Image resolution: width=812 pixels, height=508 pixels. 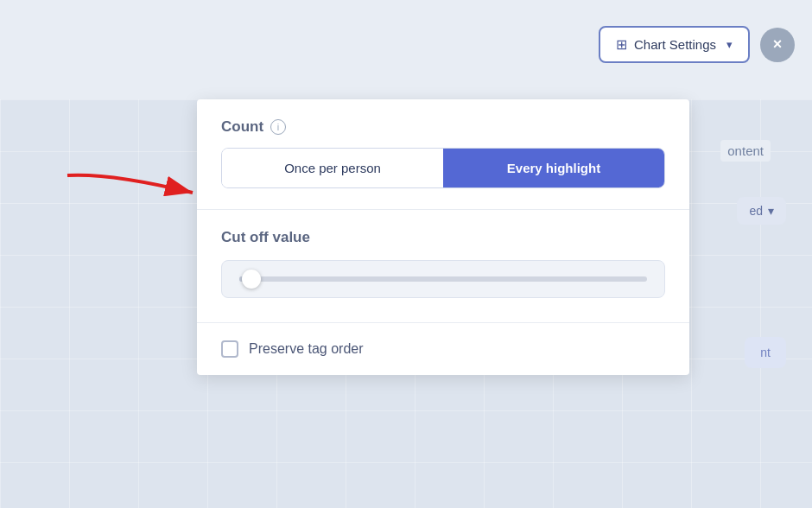 What do you see at coordinates (622, 45) in the screenshot?
I see `settings-icon: ⊞` at bounding box center [622, 45].